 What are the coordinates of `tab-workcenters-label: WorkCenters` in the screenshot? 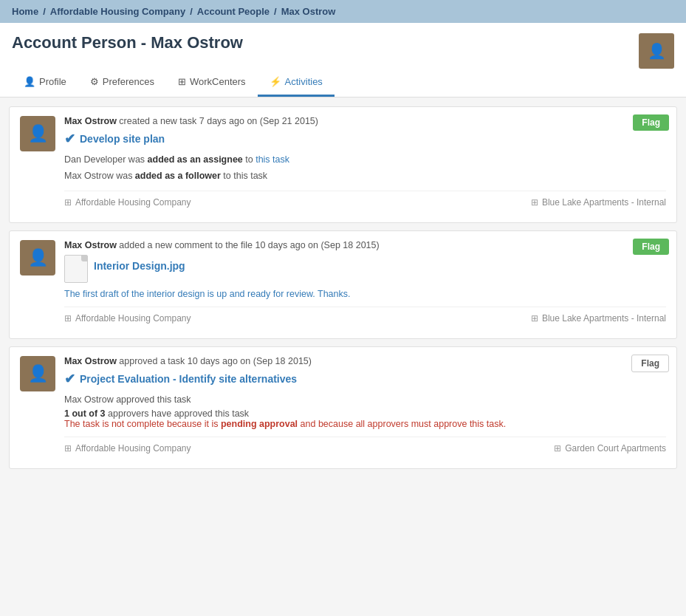 It's located at (218, 81).